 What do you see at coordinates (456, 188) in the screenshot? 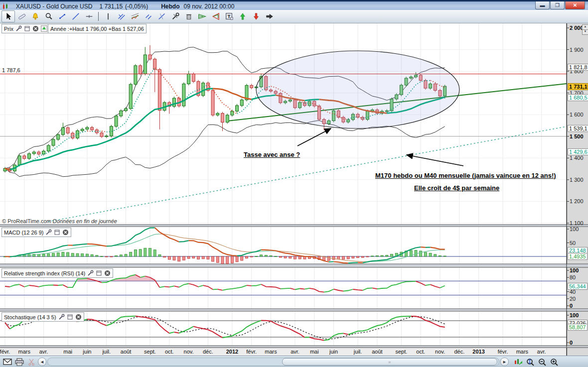
I see `annotation-growth-rate: Elle croît de 4$ par semaine` at bounding box center [456, 188].